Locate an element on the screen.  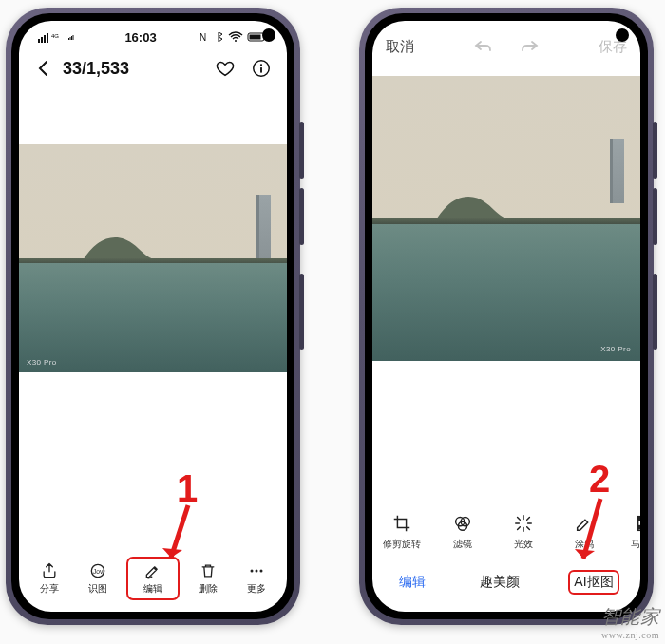
crop-label: 修剪旋转 is located at coordinates (402, 544).